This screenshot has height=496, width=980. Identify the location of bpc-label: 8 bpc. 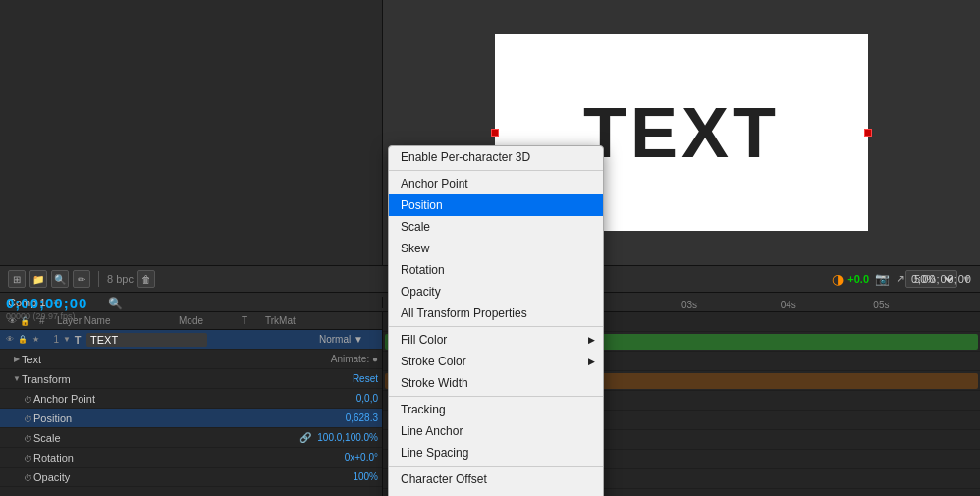
(120, 279).